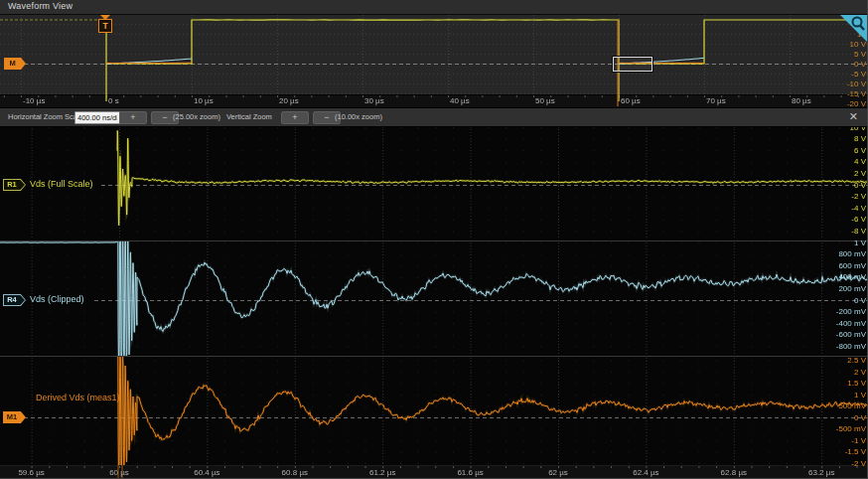 This screenshot has height=479, width=868. What do you see at coordinates (434, 117) in the screenshot?
I see `zoom-toolbar: Horizontal Zoom Scale + − (25.00x zoom) …` at bounding box center [434, 117].